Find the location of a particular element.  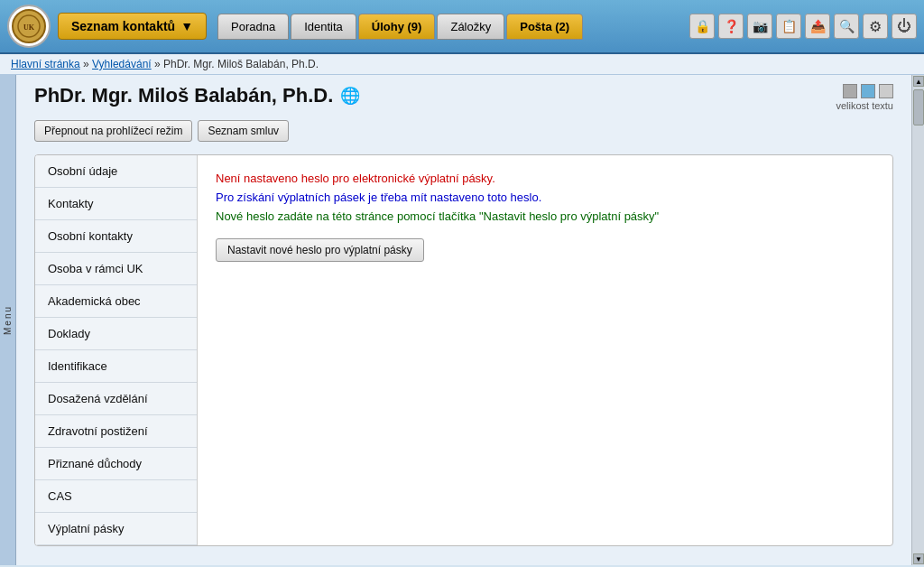

nav-item-cas: CAS is located at coordinates (116, 497).